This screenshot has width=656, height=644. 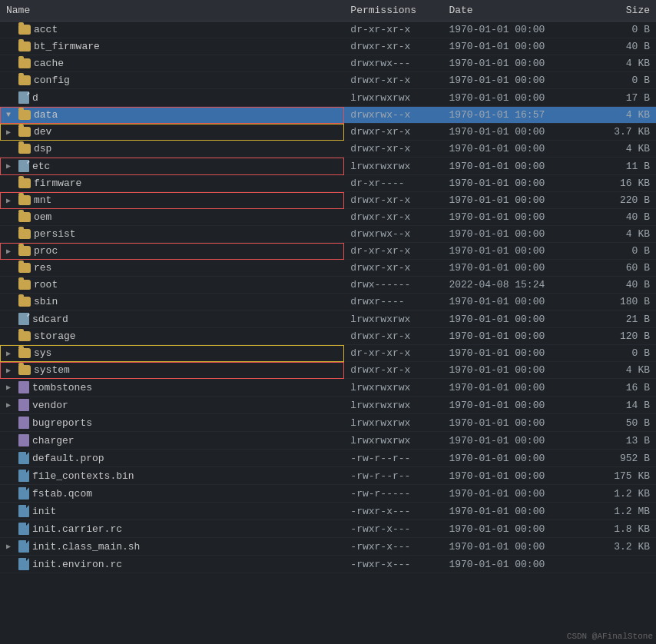 What do you see at coordinates (328, 476) in the screenshot?
I see `table-row: file_contexts.bin-rw-r--r--1970-01-01 00…` at bounding box center [328, 476].